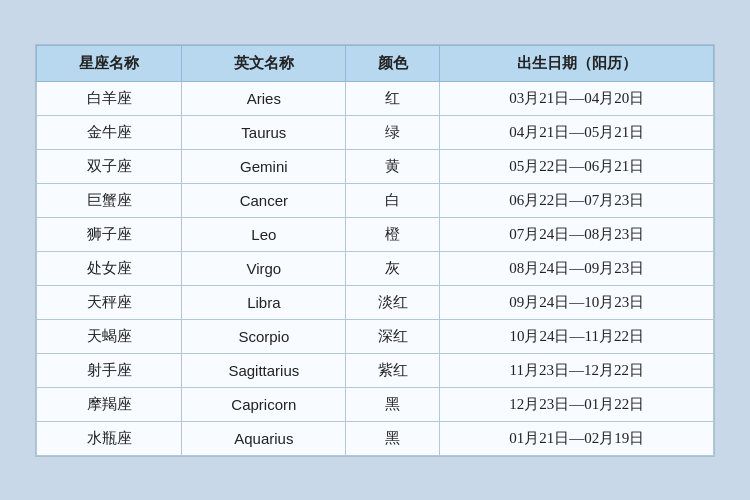  What do you see at coordinates (264, 98) in the screenshot?
I see `cell-english-name: Aries` at bounding box center [264, 98].